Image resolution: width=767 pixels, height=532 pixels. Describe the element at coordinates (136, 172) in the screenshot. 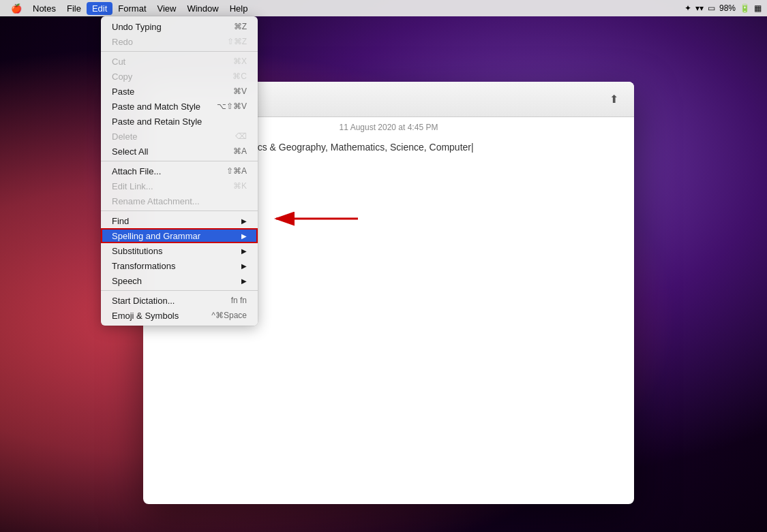

I see `attach-file-label: Attach File...` at that location.